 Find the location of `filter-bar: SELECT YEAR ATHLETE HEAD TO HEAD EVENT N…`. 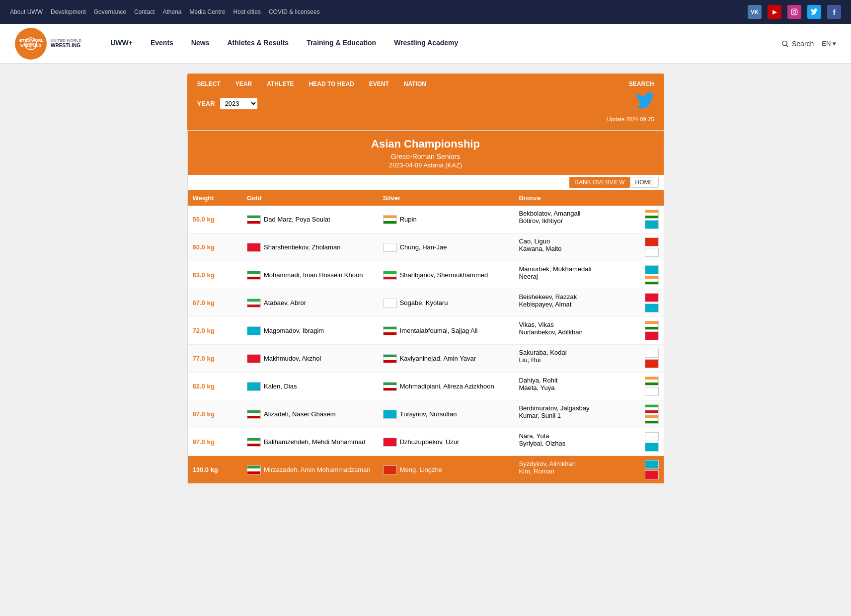

filter-bar: SELECT YEAR ATHLETE HEAD TO HEAD EVENT N… is located at coordinates (426, 102).